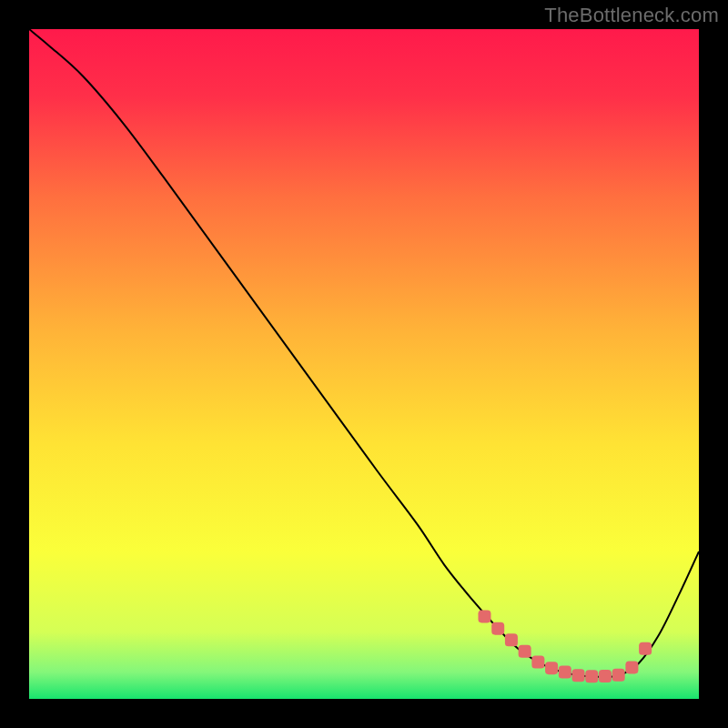 Image resolution: width=728 pixels, height=728 pixels. What do you see at coordinates (632, 15) in the screenshot?
I see `watermark-label: TheBottleneck.com` at bounding box center [632, 15].